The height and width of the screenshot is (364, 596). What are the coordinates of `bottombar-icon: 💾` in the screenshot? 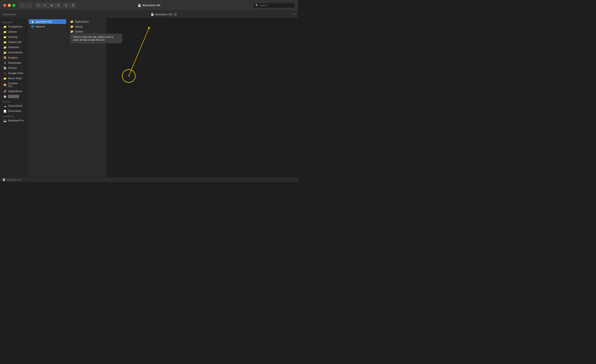 It's located at (4, 180).